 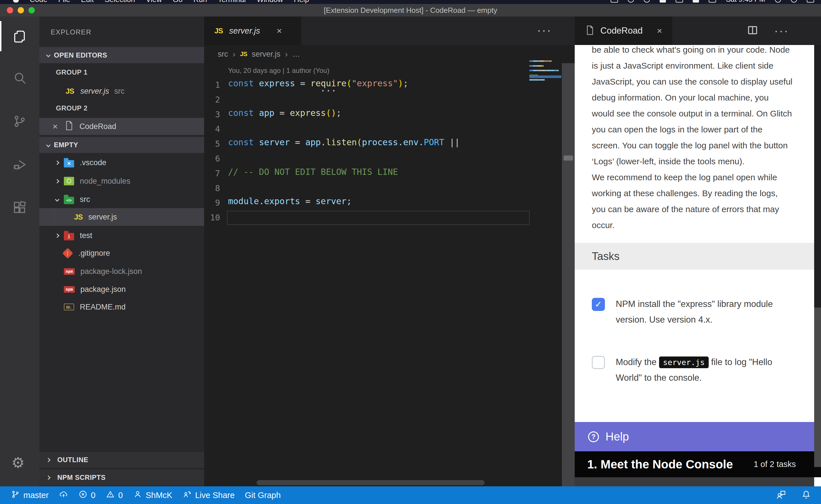 I want to click on tree-item-server-js: JSserver.js, so click(x=122, y=217).